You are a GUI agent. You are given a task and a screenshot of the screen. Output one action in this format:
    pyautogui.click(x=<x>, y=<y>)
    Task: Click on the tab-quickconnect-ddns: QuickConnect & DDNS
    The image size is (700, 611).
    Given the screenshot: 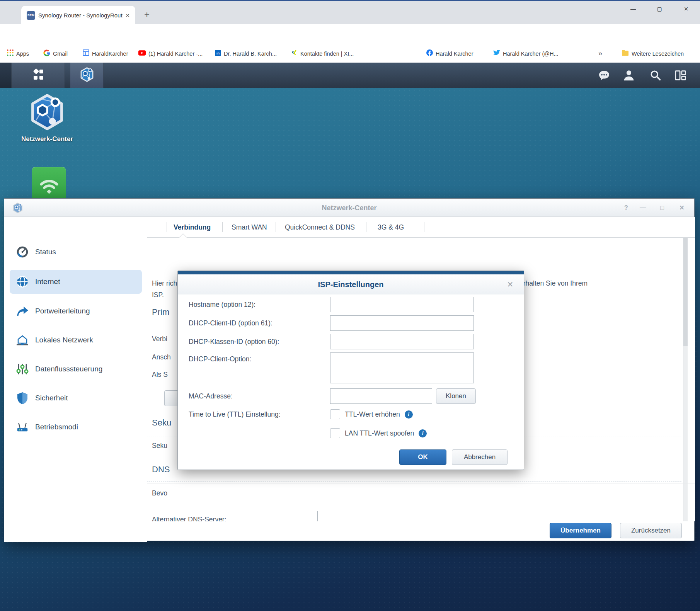 What is the action you would take?
    pyautogui.click(x=320, y=227)
    